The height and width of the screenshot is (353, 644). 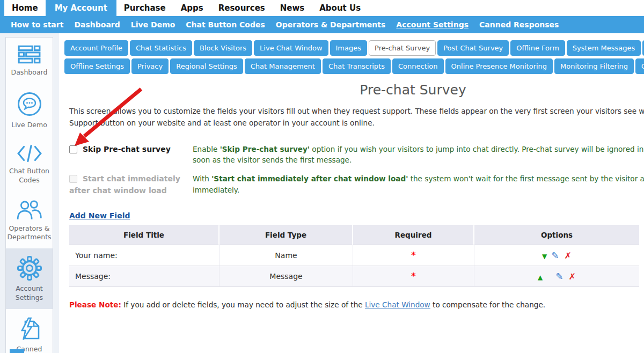 I want to click on sidebar-item-operators-departments: Operators & Departments, so click(x=29, y=220).